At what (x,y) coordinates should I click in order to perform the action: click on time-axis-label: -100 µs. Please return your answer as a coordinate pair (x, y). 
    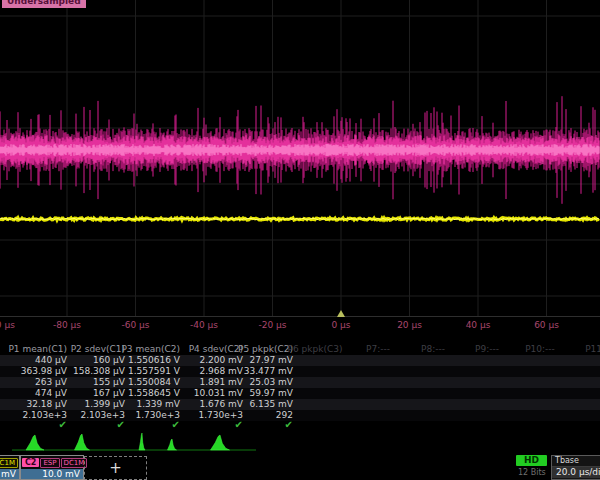
    Looking at the image, I should click on (8, 326).